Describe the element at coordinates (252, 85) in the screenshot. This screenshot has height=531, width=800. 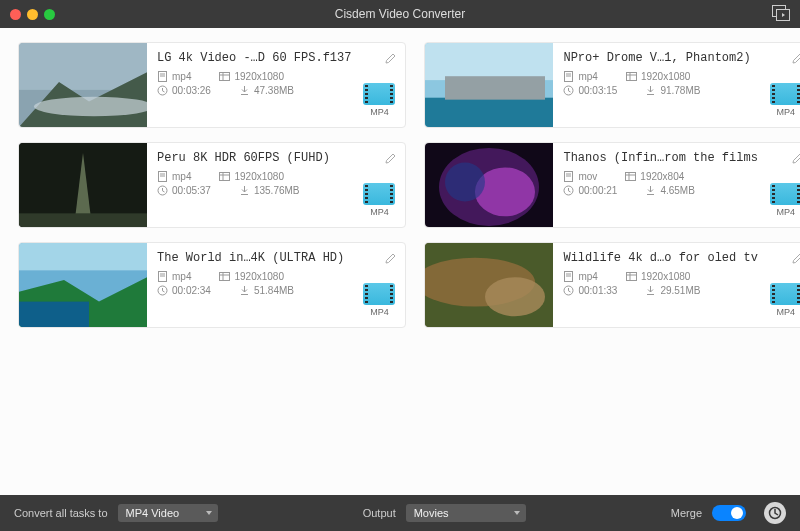
I see `video-info: LG 4k Video -…D 60 FPS.f137 mp4 1920x108…` at that location.